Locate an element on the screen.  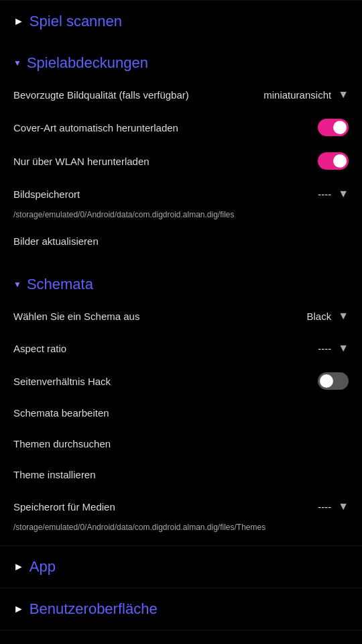
section-spiel-scannen: ► Spiel scannen is located at coordinates (181, 21).